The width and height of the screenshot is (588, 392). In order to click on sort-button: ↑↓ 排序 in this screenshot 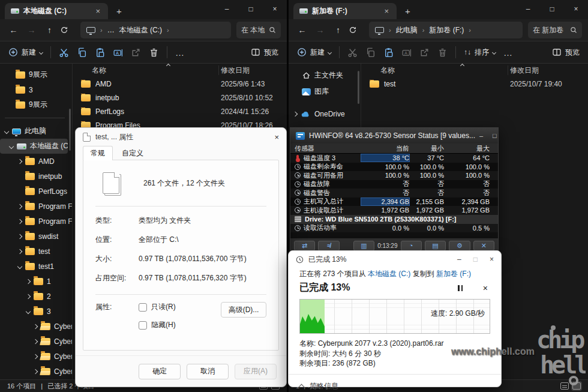, I will do `click(480, 53)`.